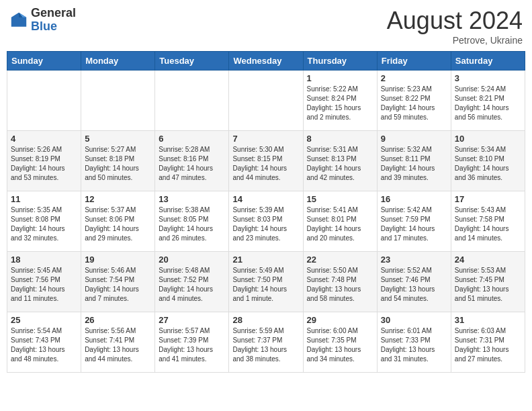 The image size is (532, 411). I want to click on day-number: 29, so click(340, 320).